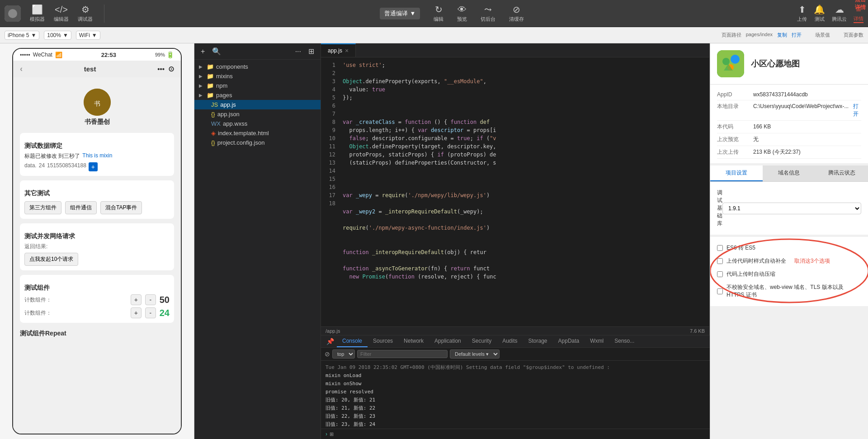 The image size is (868, 439). Describe the element at coordinates (797, 35) in the screenshot. I see `open-link: 打开` at that location.